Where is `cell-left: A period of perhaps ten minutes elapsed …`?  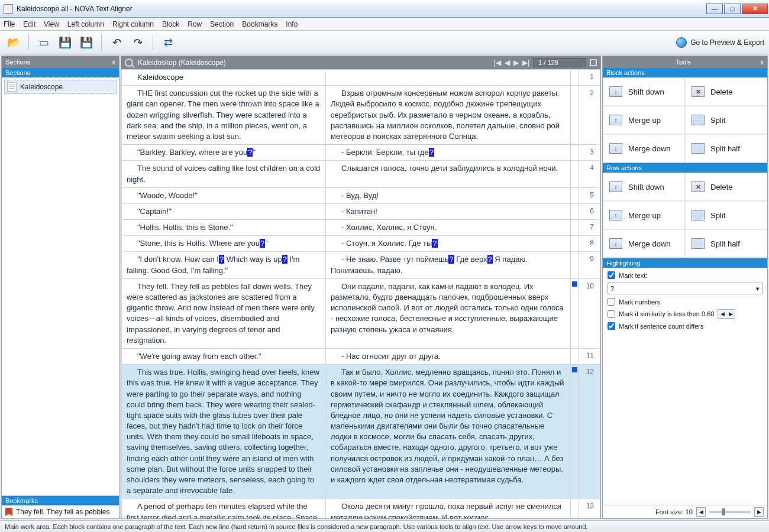
cell-left: A period of perhaps ten minutes elapsed … is located at coordinates (224, 508).